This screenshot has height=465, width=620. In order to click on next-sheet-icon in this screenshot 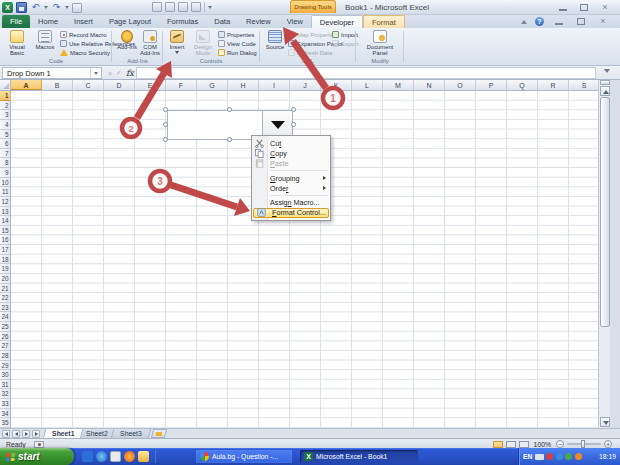, I will do `click(26, 434)`.